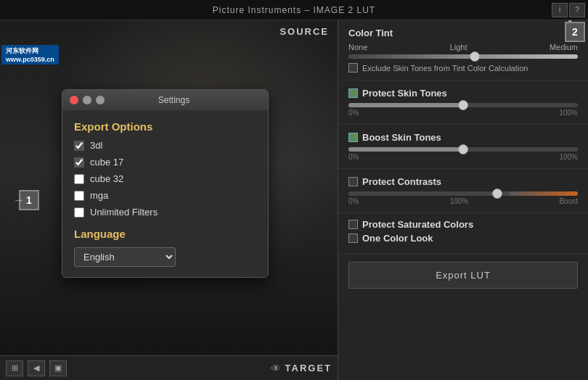  What do you see at coordinates (463, 276) in the screenshot?
I see `export-section: Export LUT` at bounding box center [463, 276].